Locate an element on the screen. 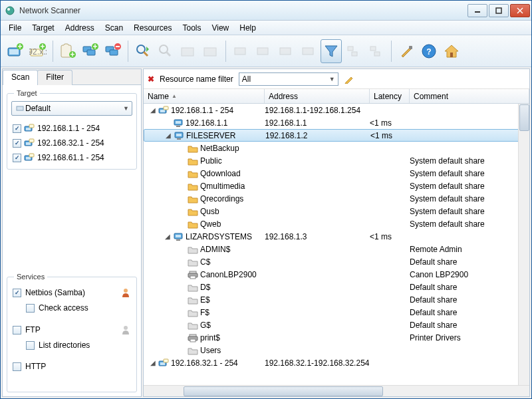 The width and height of the screenshot is (532, 399). tree-row: ADMIN$Remote Admin is located at coordinates (336, 249).